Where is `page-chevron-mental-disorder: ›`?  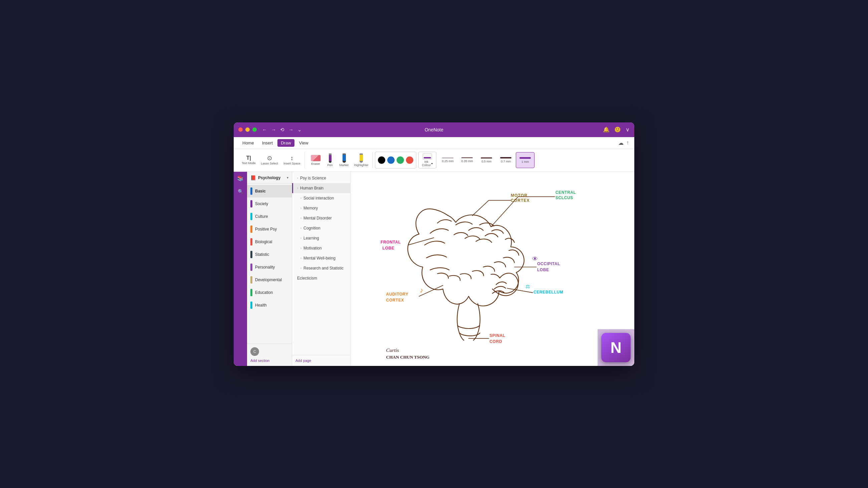
page-chevron-mental-disorder: › is located at coordinates (301, 218).